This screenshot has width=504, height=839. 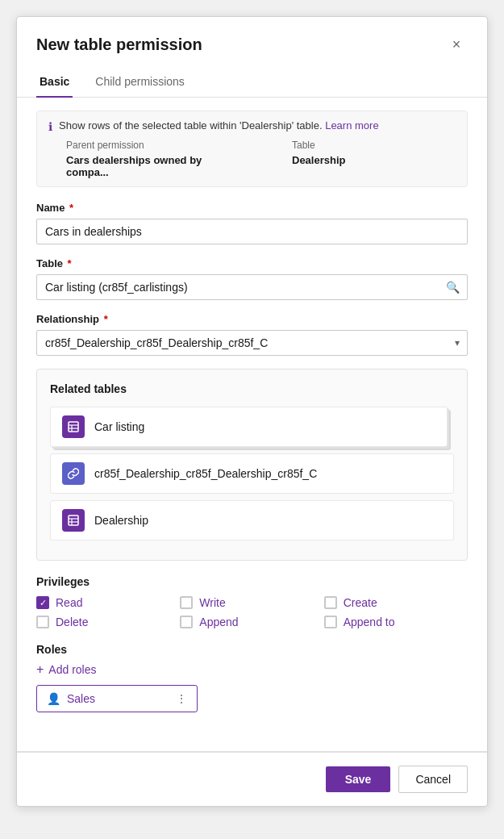 I want to click on related-item-car-listing: Car listing, so click(x=248, y=427).